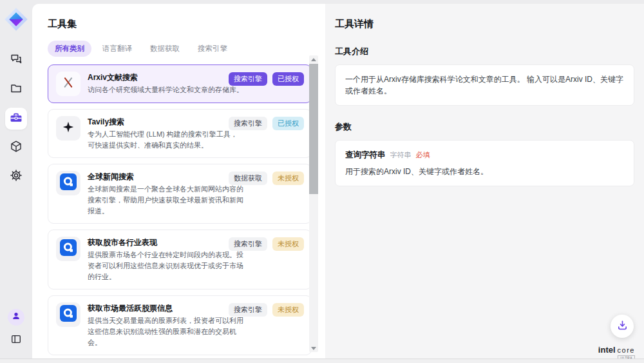 The width and height of the screenshot is (644, 363). I want to click on scroll-up-button, so click(314, 59).